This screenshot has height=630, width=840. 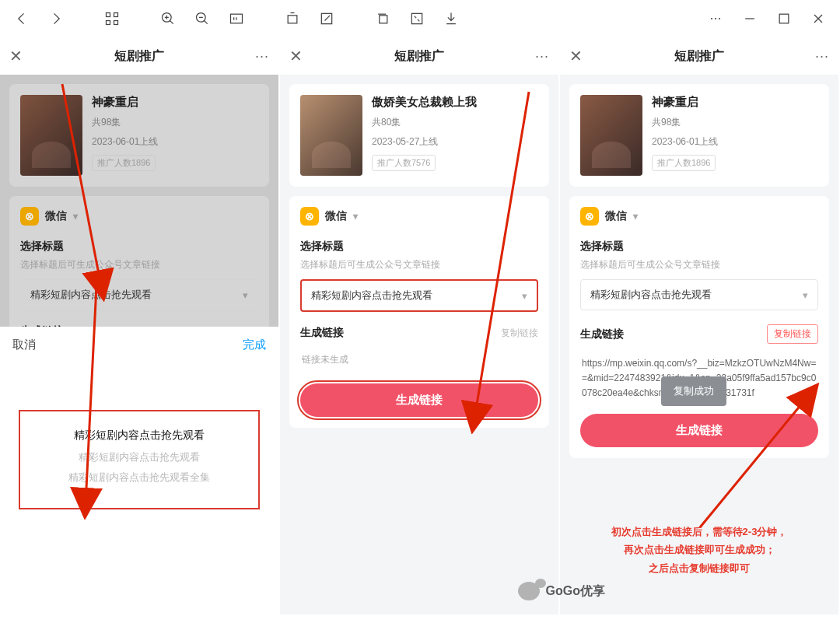 What do you see at coordinates (818, 19) in the screenshot?
I see `close-button` at bounding box center [818, 19].